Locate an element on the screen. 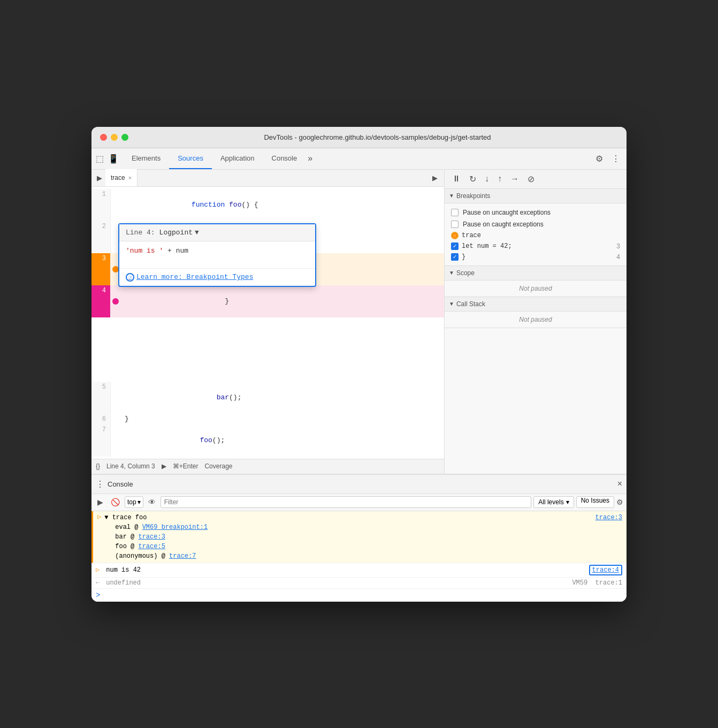  settings-button: ⚙ is located at coordinates (599, 158).